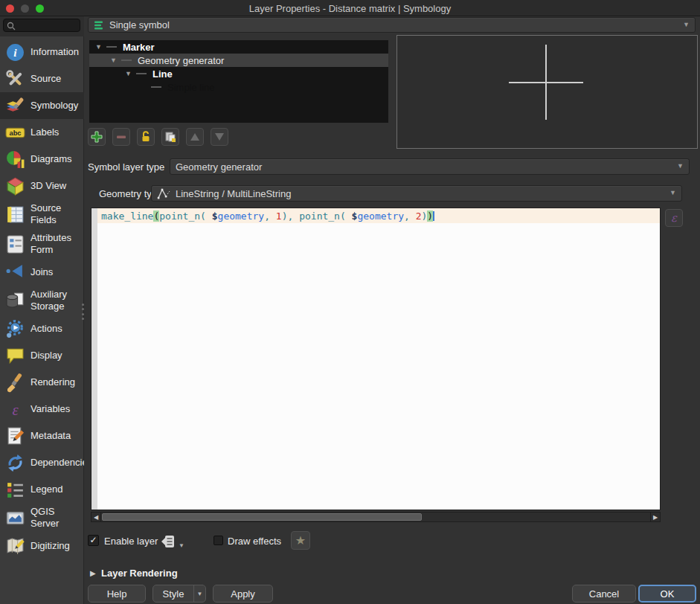 This screenshot has width=700, height=604. Describe the element at coordinates (15, 329) in the screenshot. I see `gear-action-icon` at that location.